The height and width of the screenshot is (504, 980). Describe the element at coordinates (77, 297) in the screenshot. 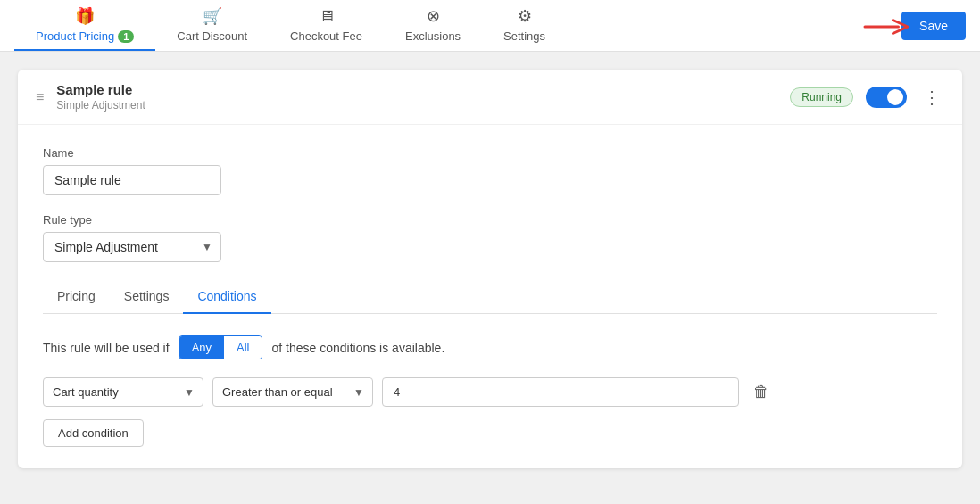

I see `sub-tab-pricing: Pricing` at that location.